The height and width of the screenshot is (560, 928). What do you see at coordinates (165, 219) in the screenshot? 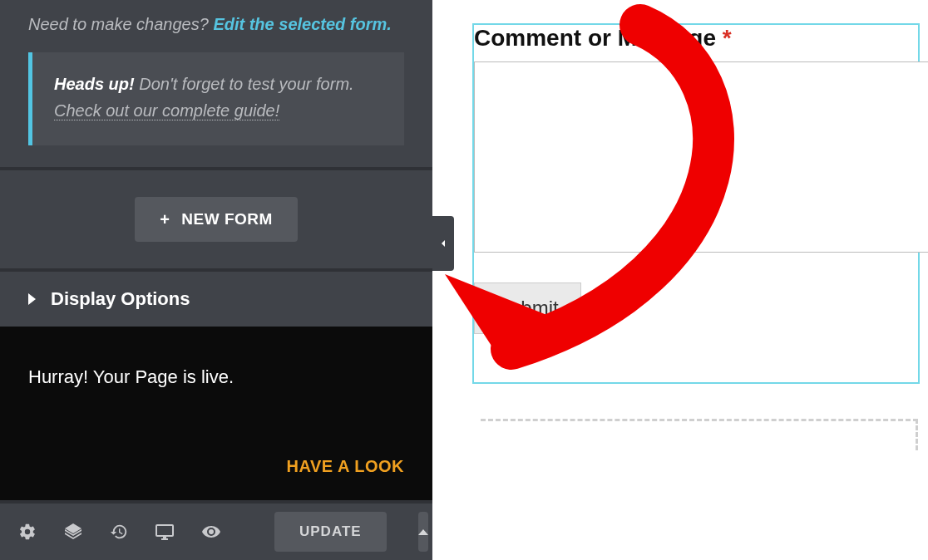
I see `plus-icon: +` at bounding box center [165, 219].